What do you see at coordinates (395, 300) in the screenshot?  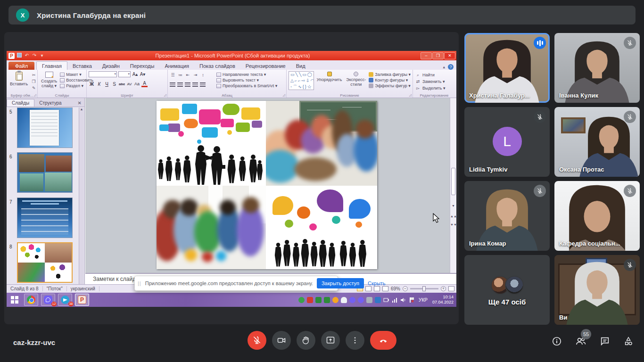 I see `tray-network-icon` at bounding box center [395, 300].